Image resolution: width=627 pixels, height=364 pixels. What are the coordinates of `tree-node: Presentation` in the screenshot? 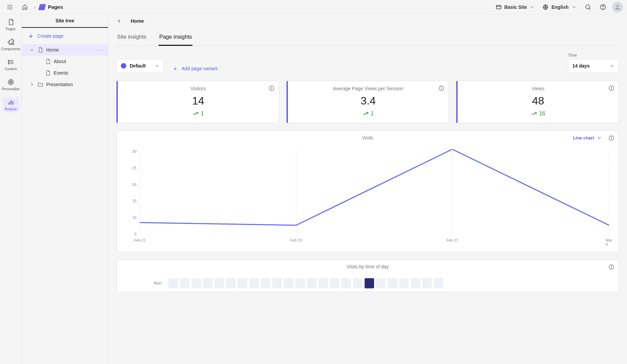 It's located at (65, 84).